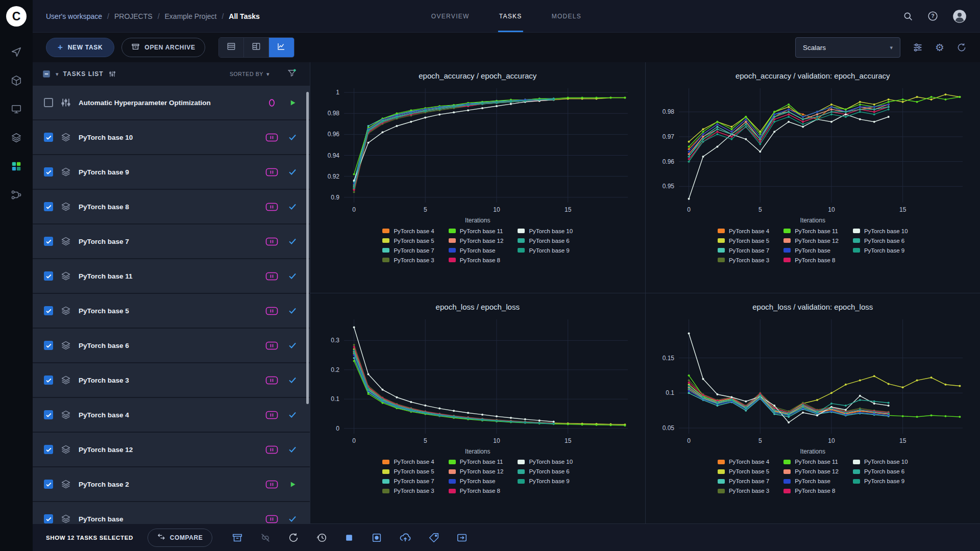 This screenshot has height=551, width=980. I want to click on chart-plot: 0510150.050.10.15, so click(813, 381).